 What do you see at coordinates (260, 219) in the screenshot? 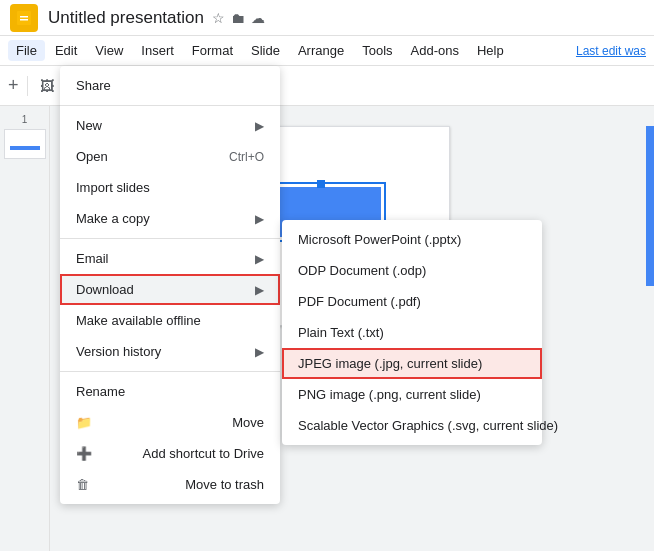
I see `copy-arrow-icon: ▶` at bounding box center [260, 219].